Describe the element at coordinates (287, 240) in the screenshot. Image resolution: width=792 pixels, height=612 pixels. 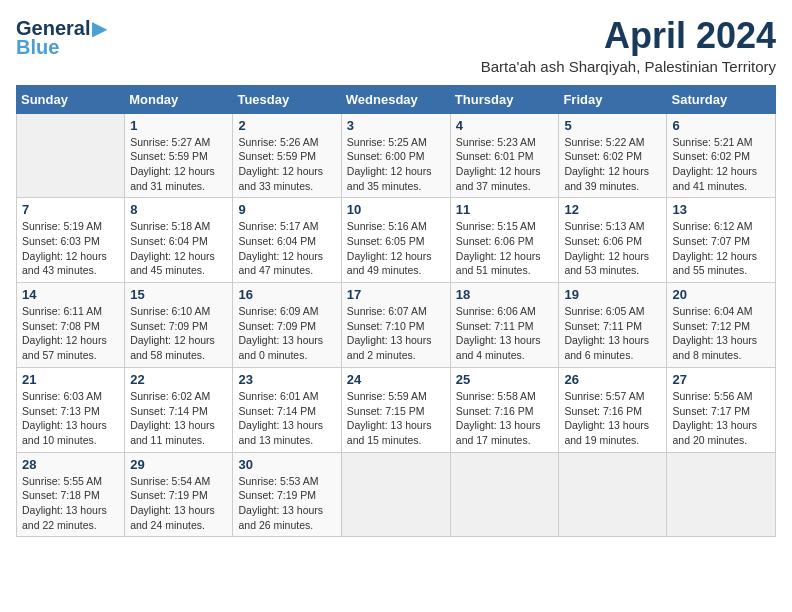
I see `calendar-cell: 9Sunrise: 5:17 AM Sunset: 6:04 PM Daylig…` at that location.